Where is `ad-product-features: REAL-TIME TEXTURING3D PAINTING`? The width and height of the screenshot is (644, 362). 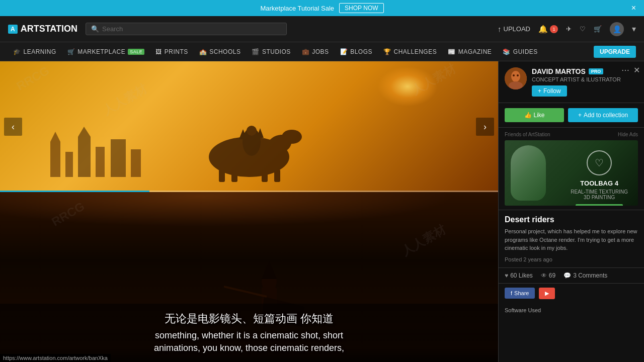 ad-product-features: REAL-TIME TEXTURING3D PAINTING is located at coordinates (599, 195).